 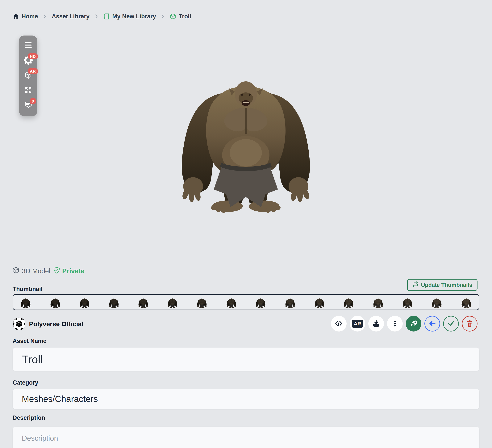 I want to click on hamburger-icon, so click(x=28, y=45).